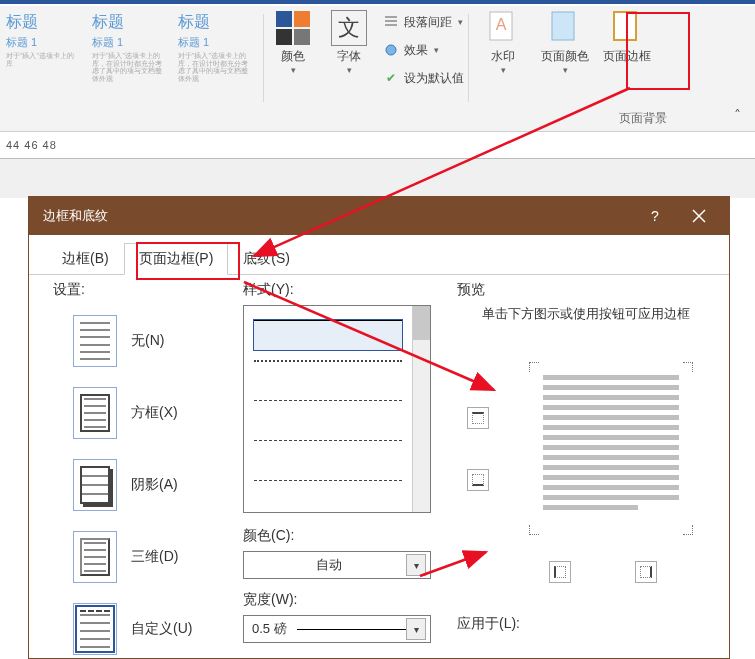 This screenshot has width=755, height=659. I want to click on ruler-numbers: 44 46 48, so click(32, 145).